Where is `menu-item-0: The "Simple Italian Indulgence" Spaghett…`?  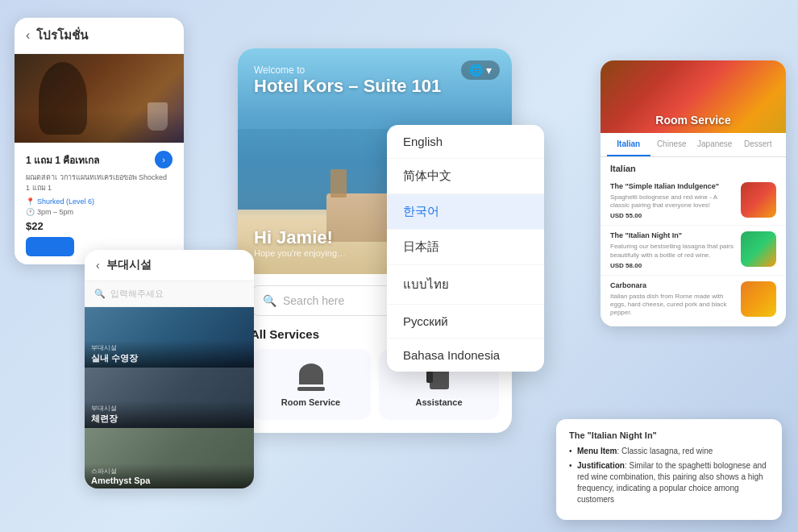 menu-item-0: The "Simple Italian Indulgence" Spaghett… is located at coordinates (693, 202).